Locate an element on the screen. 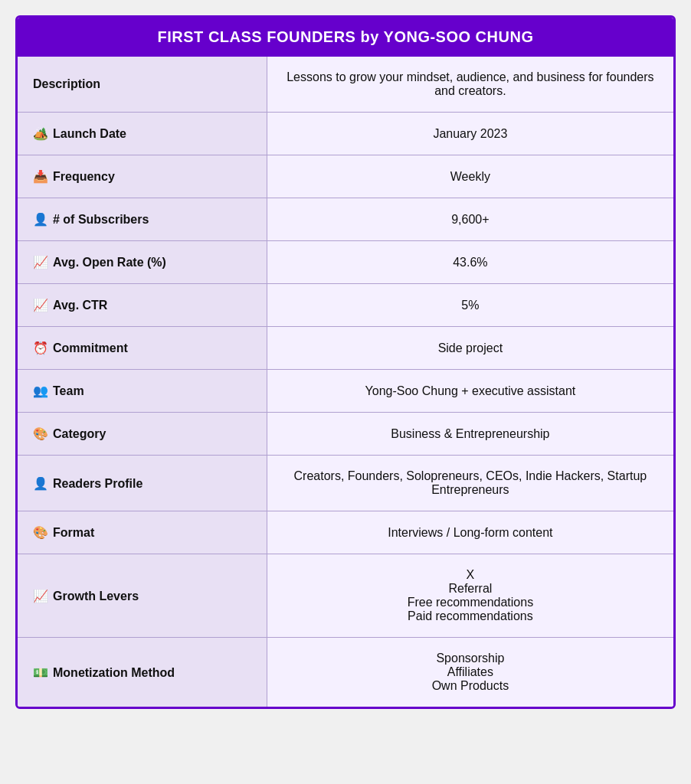  value-cell-description: Lessons to grow your mindset, audience, … is located at coordinates (470, 84).